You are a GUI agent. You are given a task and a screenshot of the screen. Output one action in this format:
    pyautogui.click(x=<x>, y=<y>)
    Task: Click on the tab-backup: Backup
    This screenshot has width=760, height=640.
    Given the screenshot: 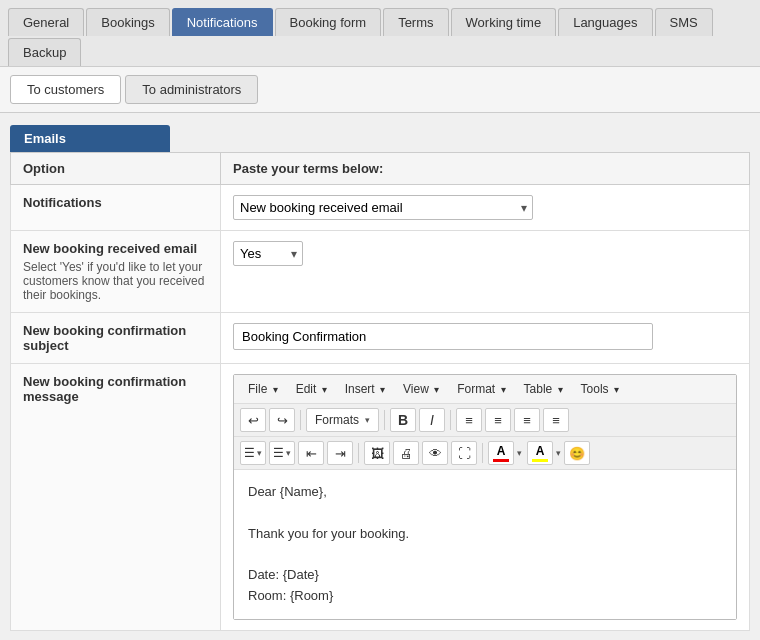 What is the action you would take?
    pyautogui.click(x=44, y=52)
    